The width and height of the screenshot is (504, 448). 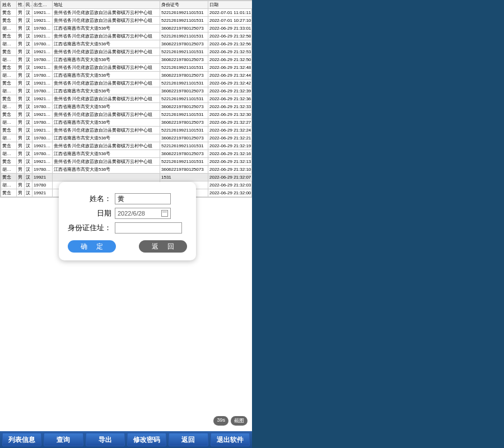 I want to click on cell-date: 2022-06-29 21:32:07, so click(x=231, y=178).